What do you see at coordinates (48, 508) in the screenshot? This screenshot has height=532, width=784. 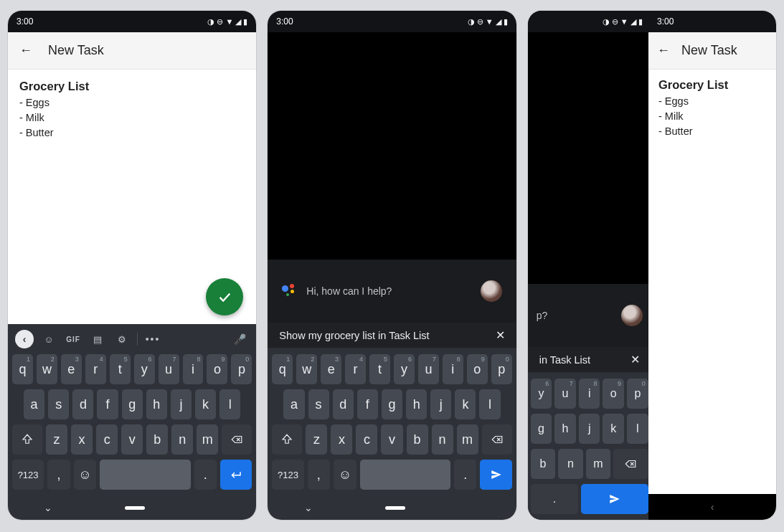 I see `nav-down-icon: ⌄` at bounding box center [48, 508].